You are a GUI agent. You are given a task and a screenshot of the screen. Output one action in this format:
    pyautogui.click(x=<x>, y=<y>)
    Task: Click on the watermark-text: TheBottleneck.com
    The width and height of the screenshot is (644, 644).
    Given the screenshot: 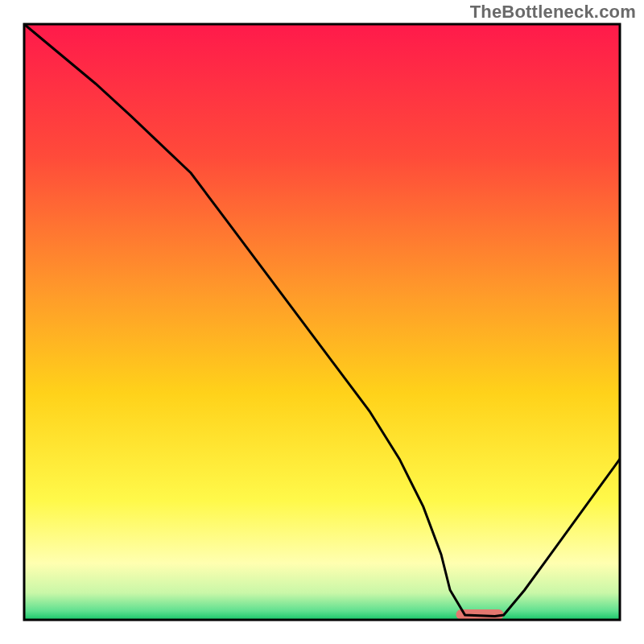 What is the action you would take?
    pyautogui.click(x=553, y=12)
    